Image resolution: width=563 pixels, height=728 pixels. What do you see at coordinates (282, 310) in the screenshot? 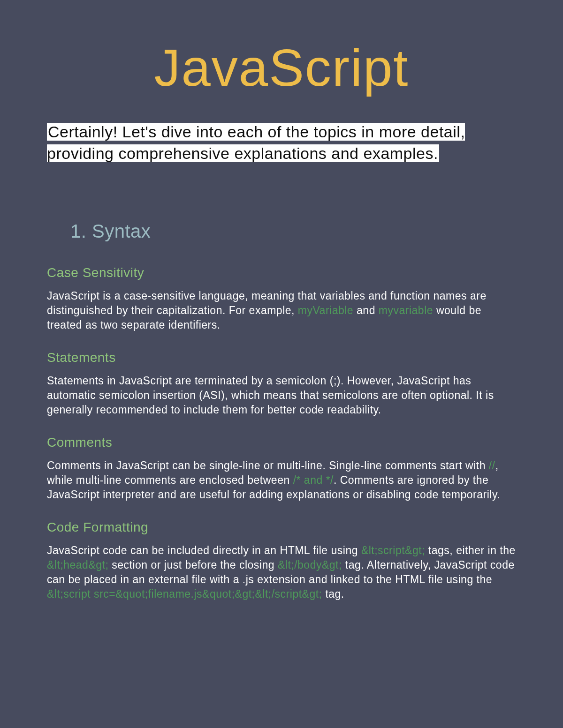
I see `paragraph-case-sensitivity: JavaScript is a case-sensitive language,…` at bounding box center [282, 310].